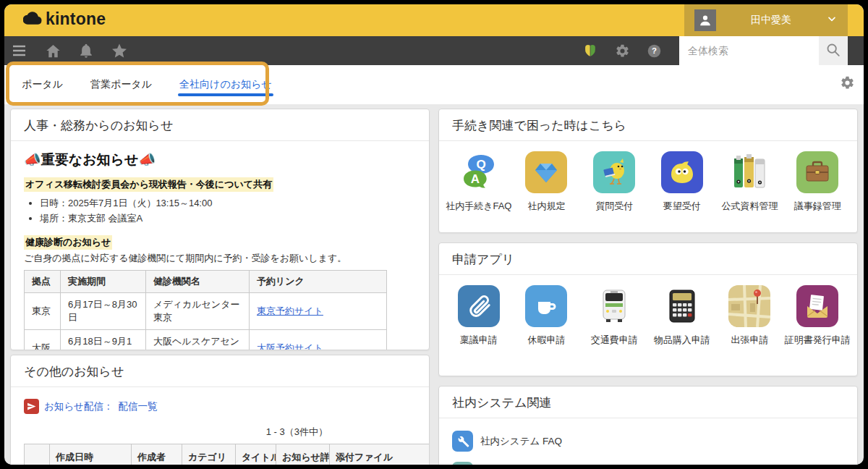 This screenshot has height=469, width=868. I want to click on app-approval-request: 稟議申請, so click(479, 316).